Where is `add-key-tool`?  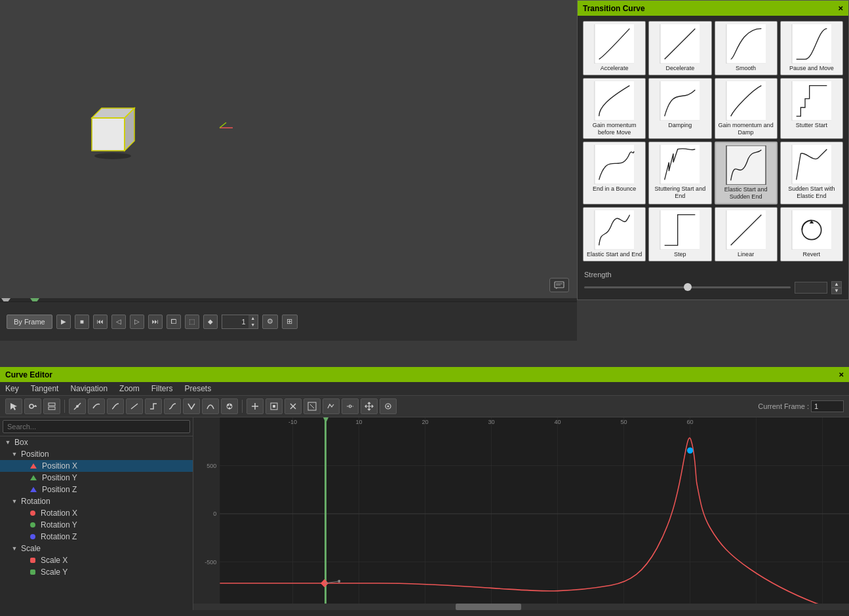 add-key-tool is located at coordinates (255, 406).